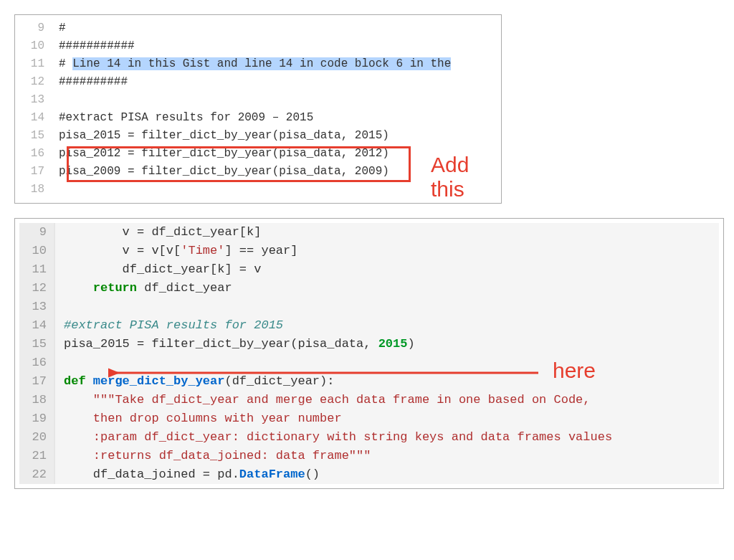  What do you see at coordinates (369, 288) in the screenshot?
I see `code-line: 12 return df_dict_year` at bounding box center [369, 288].